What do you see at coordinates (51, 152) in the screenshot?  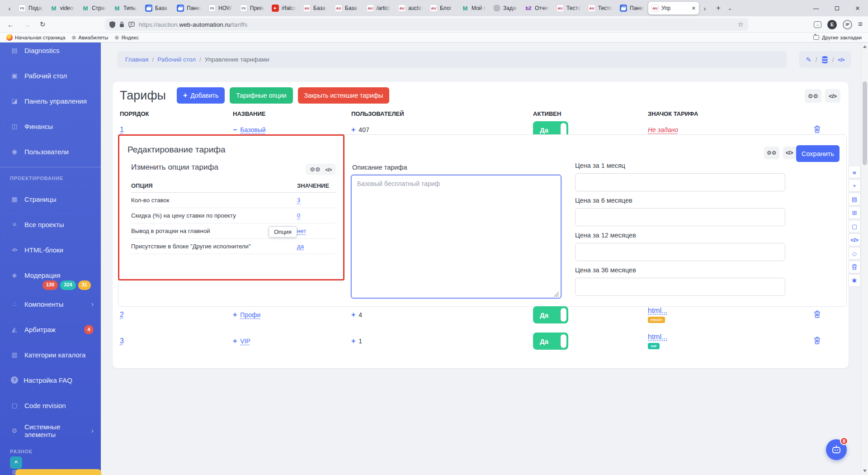 I see `sidebar-item-users: ◉Пользователи` at bounding box center [51, 152].